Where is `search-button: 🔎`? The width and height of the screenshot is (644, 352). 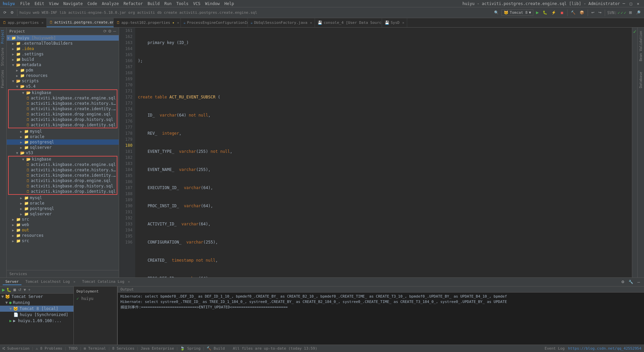
search-button: 🔎 is located at coordinates (638, 13).